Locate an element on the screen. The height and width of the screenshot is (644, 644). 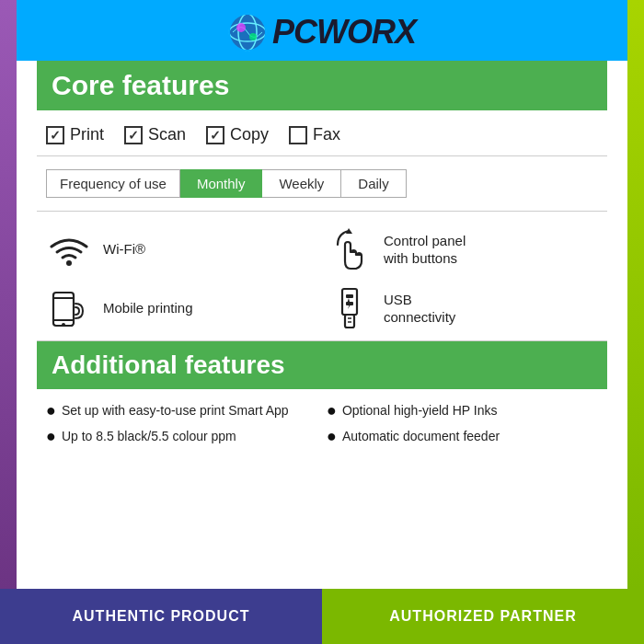
header: PCWORX is located at coordinates (322, 30).